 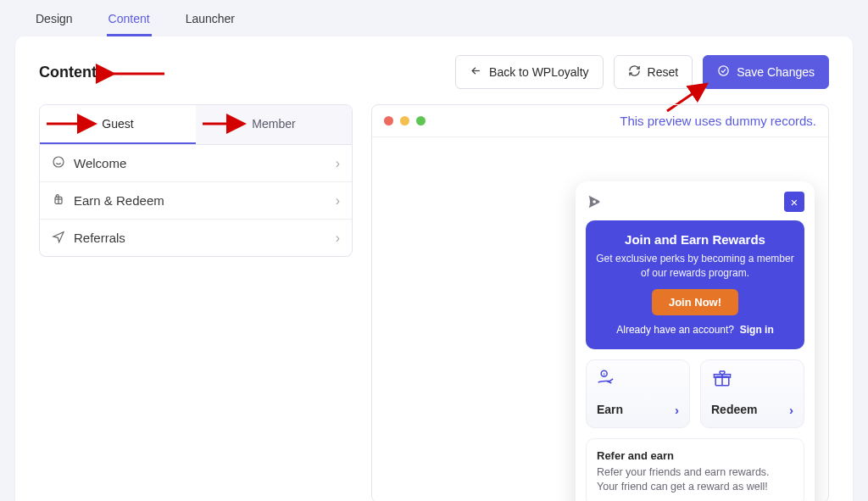 What do you see at coordinates (196, 164) in the screenshot?
I see `accordion-welcome: Welcome ›` at bounding box center [196, 164].